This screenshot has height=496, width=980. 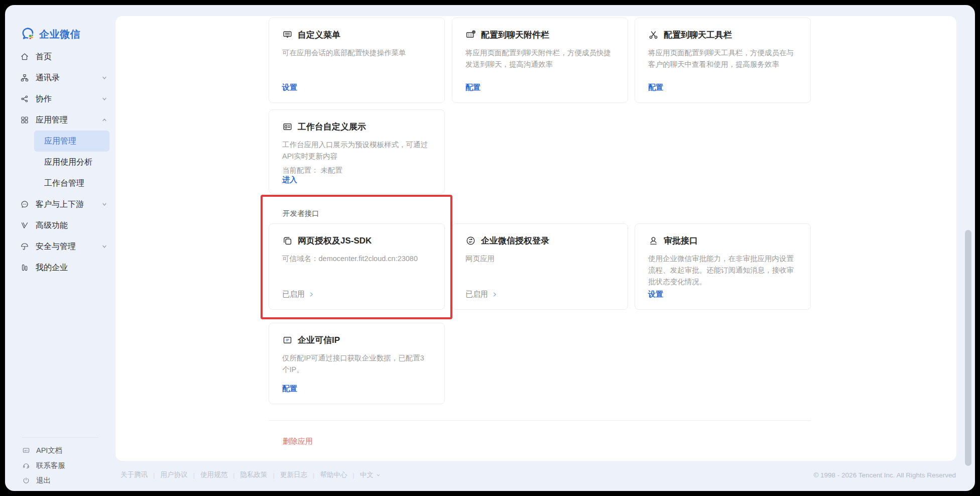 What do you see at coordinates (25, 268) in the screenshot?
I see `company-bars-icon` at bounding box center [25, 268].